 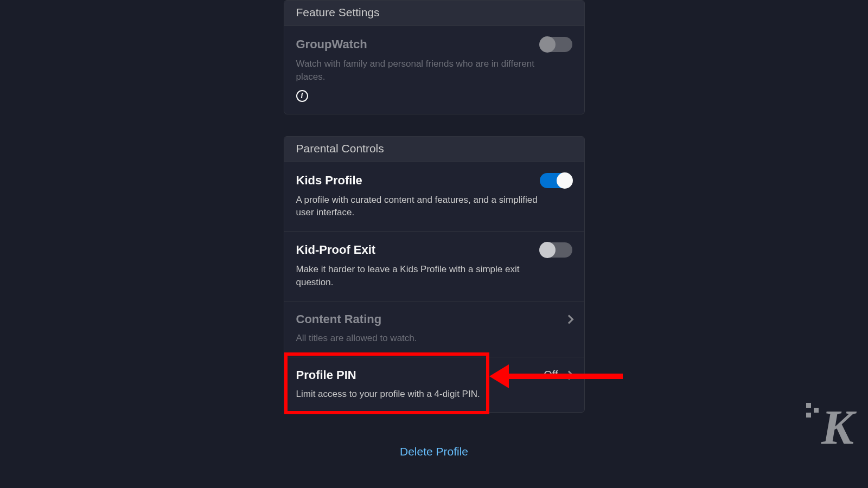 What do you see at coordinates (434, 69) in the screenshot?
I see `groupwatch-row: GroupWatch Watch with family and persona…` at bounding box center [434, 69].